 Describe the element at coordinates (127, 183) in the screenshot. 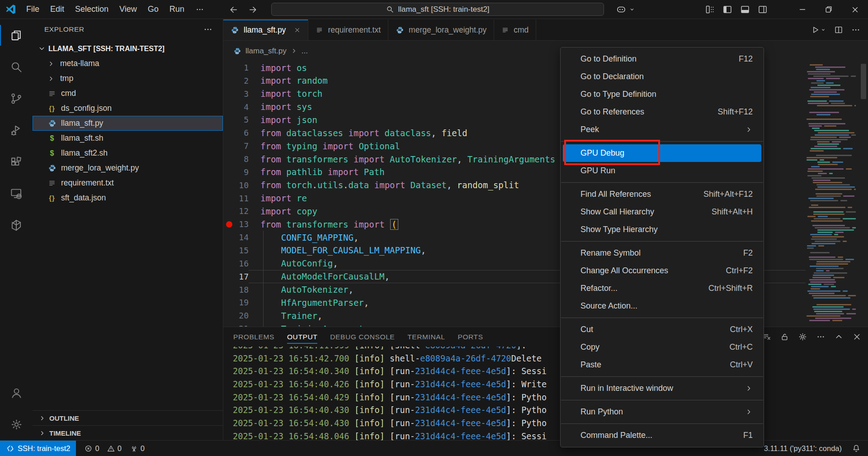

I see `tree-item-requirement.txt: requirement.txt` at that location.